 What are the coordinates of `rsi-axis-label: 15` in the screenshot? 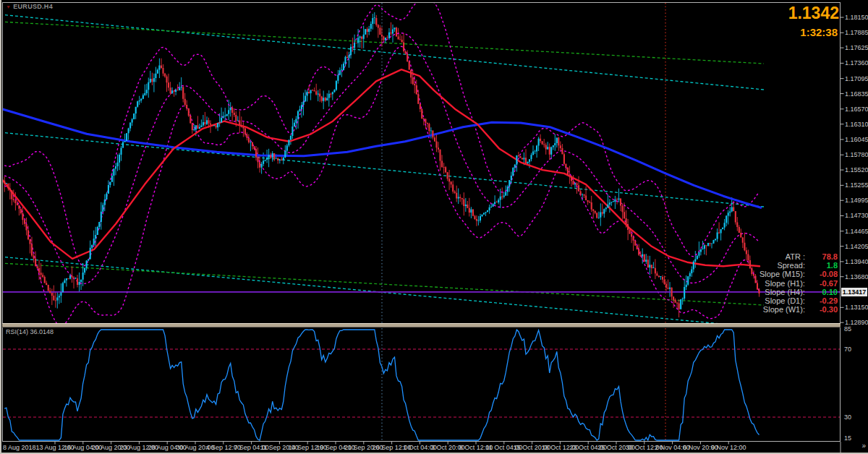 It's located at (848, 438).